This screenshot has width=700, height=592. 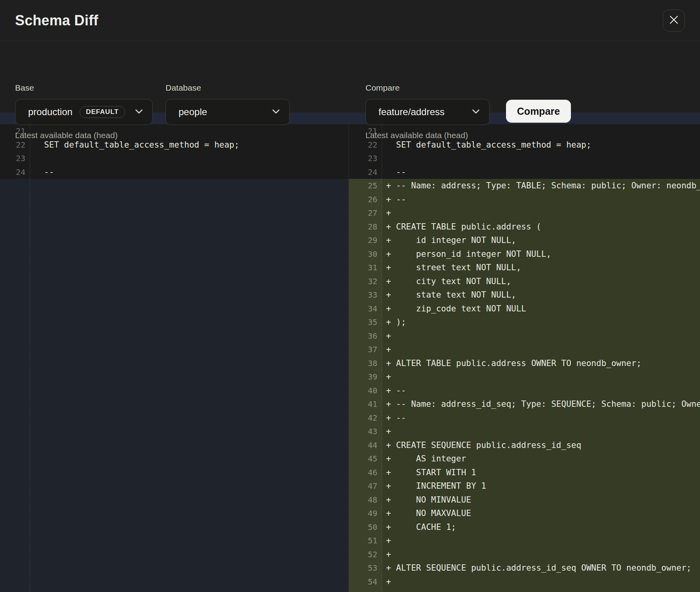 I want to click on dialog-header: Schema Diff, so click(x=350, y=21).